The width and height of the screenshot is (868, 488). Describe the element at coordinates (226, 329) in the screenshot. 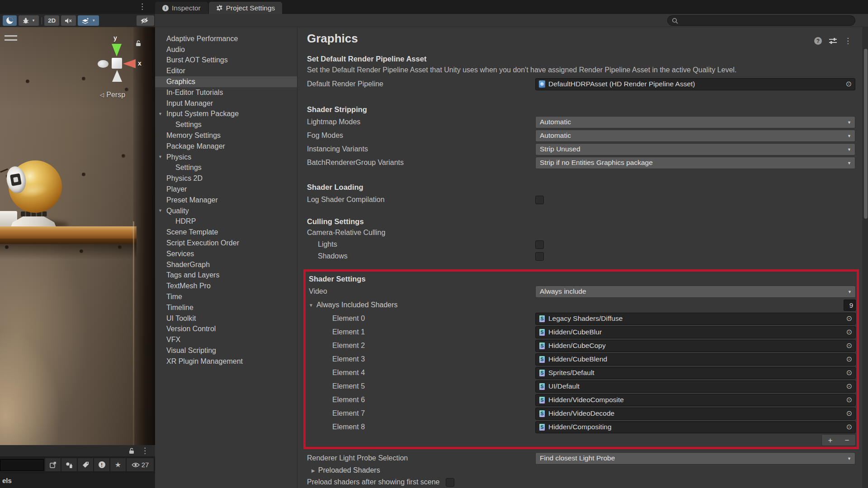

I see `sidebar-item-version-control: Version Control` at that location.